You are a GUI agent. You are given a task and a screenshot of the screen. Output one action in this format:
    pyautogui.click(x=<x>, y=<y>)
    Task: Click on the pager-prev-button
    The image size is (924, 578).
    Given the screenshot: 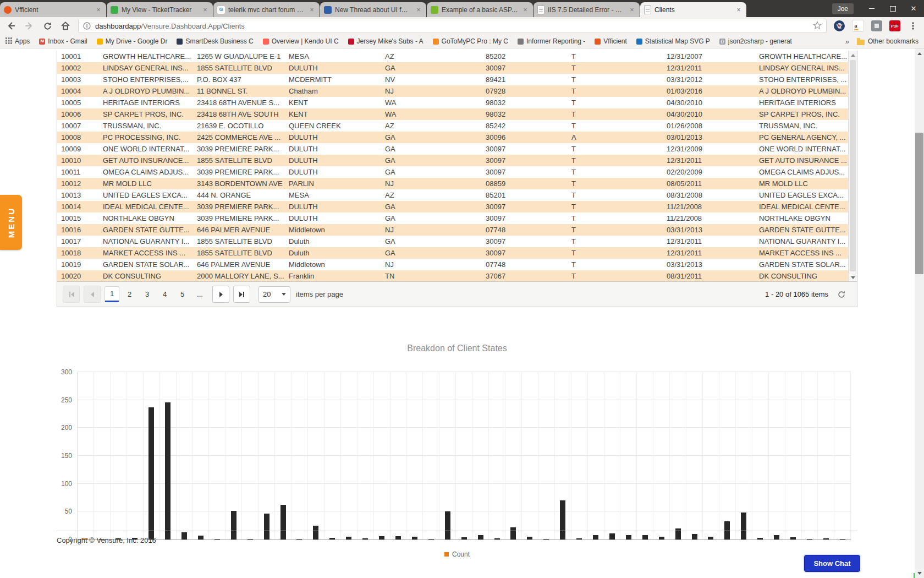 What is the action you would take?
    pyautogui.click(x=92, y=294)
    